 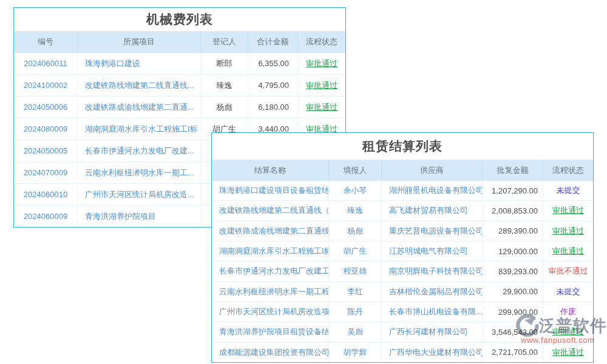 What do you see at coordinates (225, 42) in the screenshot?
I see `column-header-registrant: 登记人` at bounding box center [225, 42].